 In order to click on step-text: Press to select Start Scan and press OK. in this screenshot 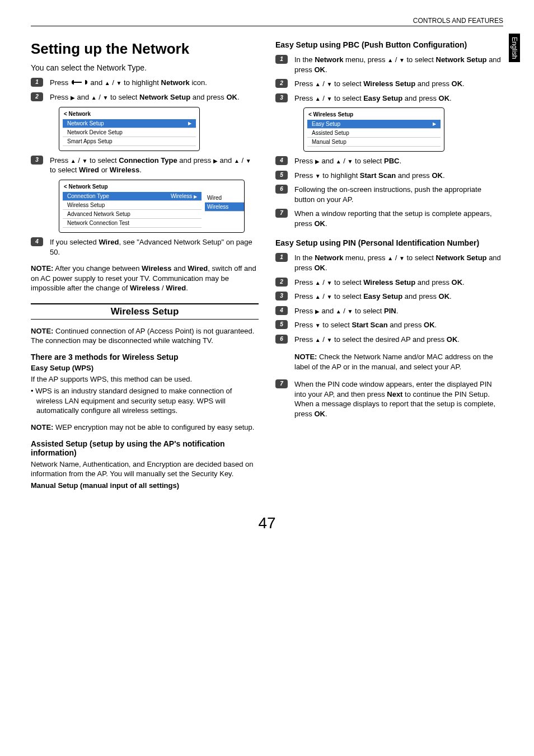, I will do `click(399, 325)`.